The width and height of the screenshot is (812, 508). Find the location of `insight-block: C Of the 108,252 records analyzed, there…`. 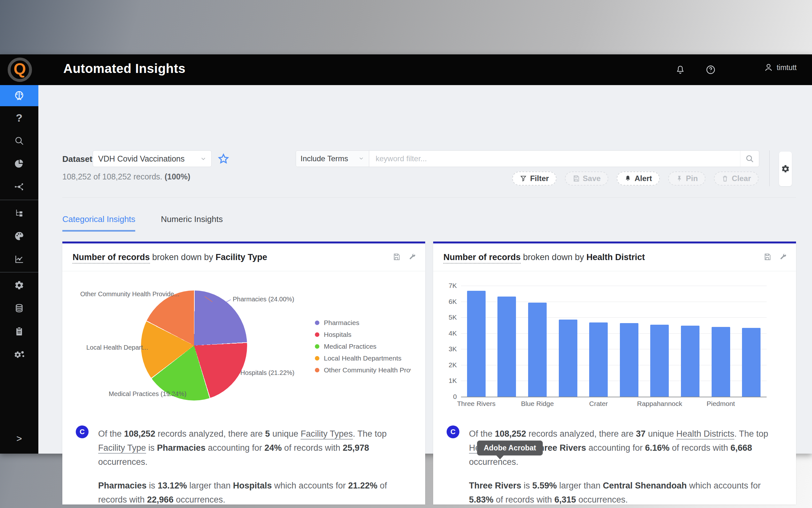

insight-block: C Of the 108,252 records analyzed, there… is located at coordinates (614, 457).